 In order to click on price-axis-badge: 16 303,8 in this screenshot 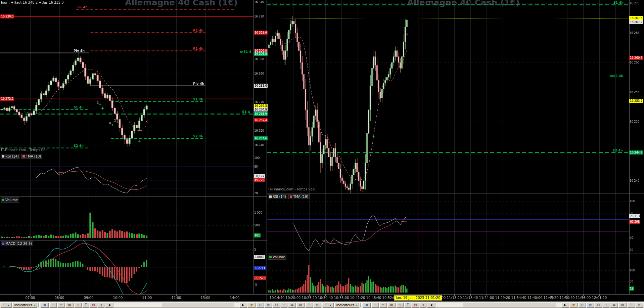, I will do `click(261, 54)`.